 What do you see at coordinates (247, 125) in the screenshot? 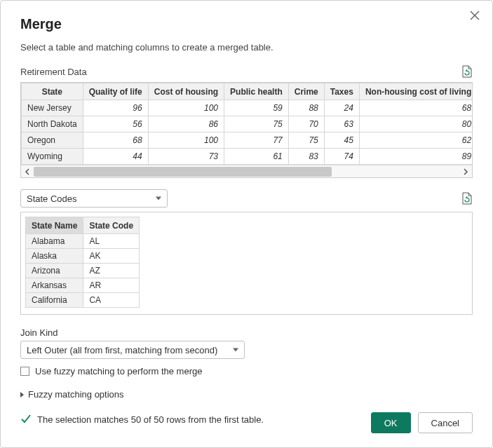
I see `table-row: North Dakota 56 86 75 70 63 80` at bounding box center [247, 125].